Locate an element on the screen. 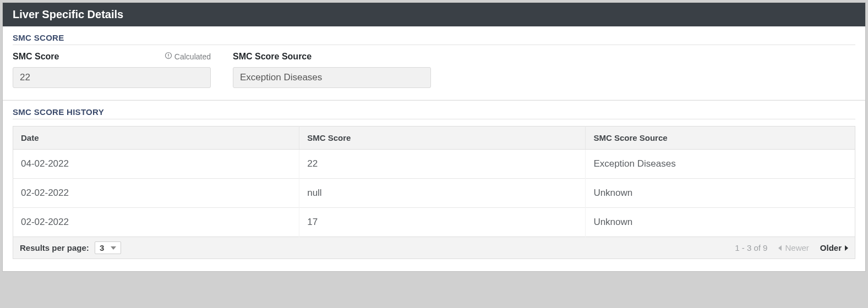 Image resolution: width=868 pixels, height=308 pixels. table-header-row: Date SMC Score SMC Score Source is located at coordinates (434, 138).